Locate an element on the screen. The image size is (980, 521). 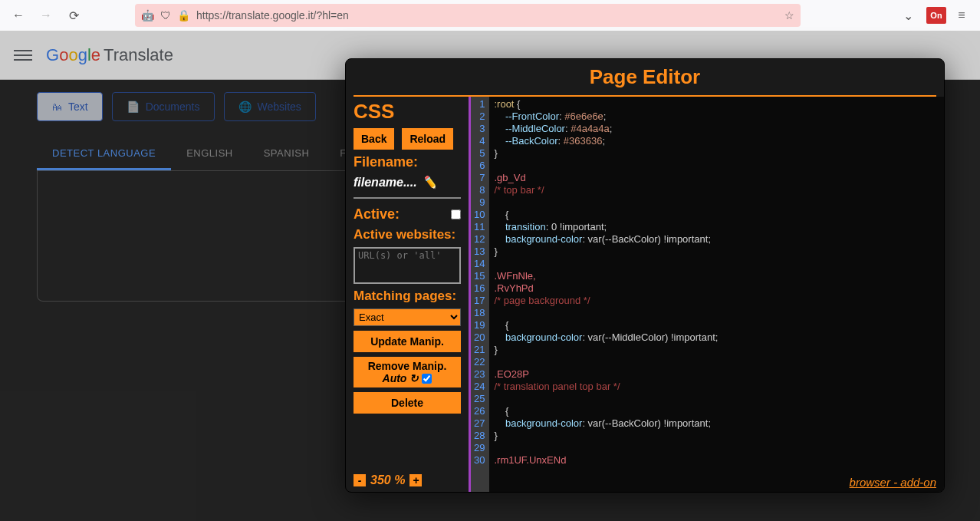
filename-value: filename.... is located at coordinates (385, 183).